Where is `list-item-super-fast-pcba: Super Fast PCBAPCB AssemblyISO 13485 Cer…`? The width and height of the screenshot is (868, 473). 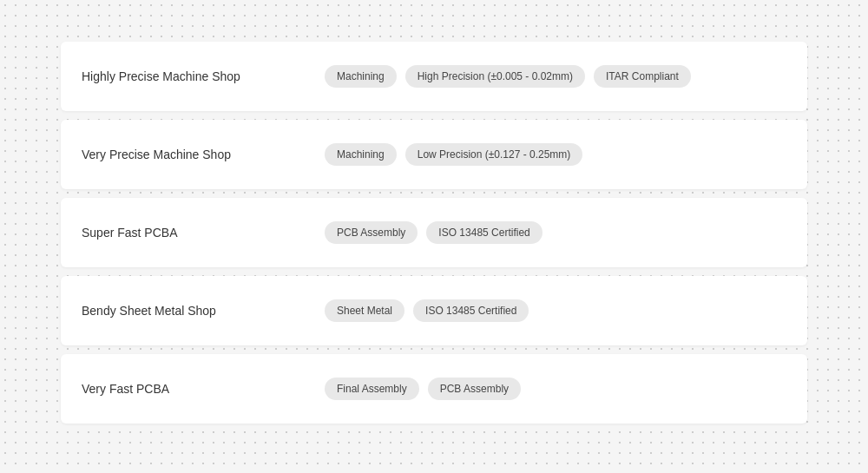 list-item-super-fast-pcba: Super Fast PCBAPCB AssemblyISO 13485 Cer… is located at coordinates (434, 233).